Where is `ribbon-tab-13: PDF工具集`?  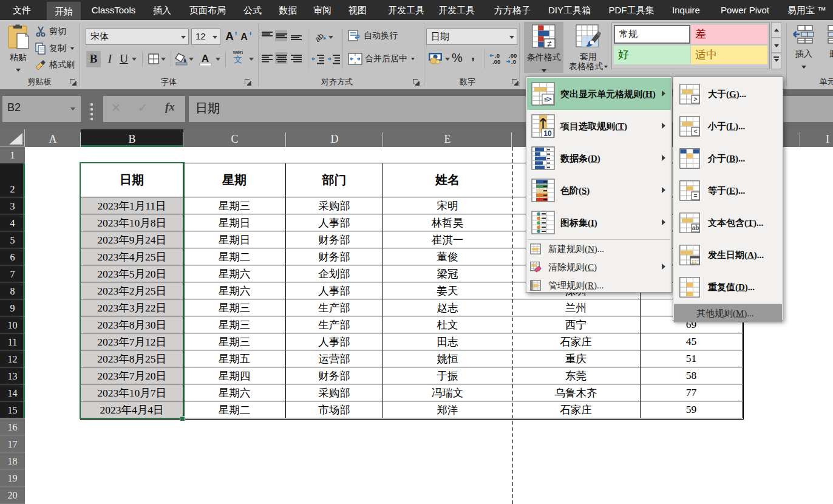
ribbon-tab-13: PDF工具集 is located at coordinates (631, 10).